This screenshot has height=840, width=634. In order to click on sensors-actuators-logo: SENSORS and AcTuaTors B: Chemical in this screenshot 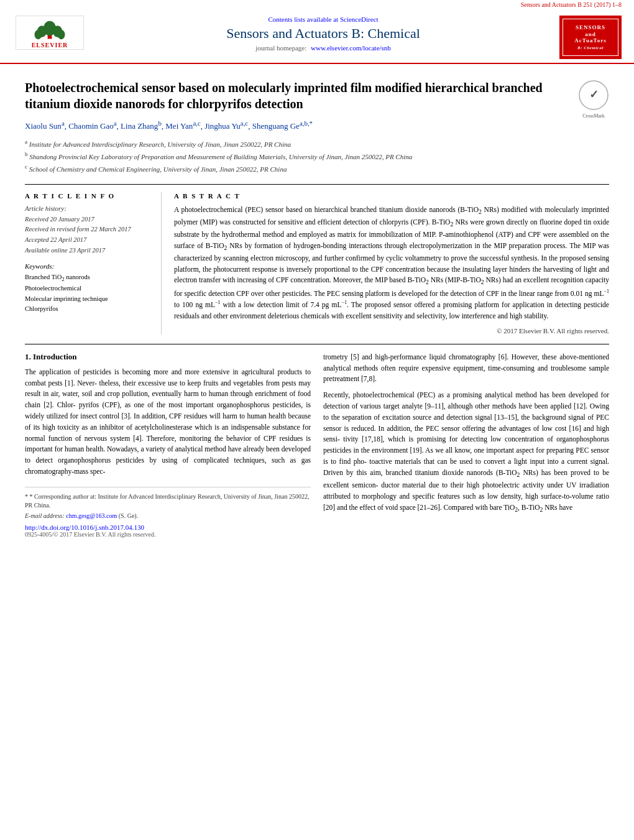, I will do `click(590, 37)`.